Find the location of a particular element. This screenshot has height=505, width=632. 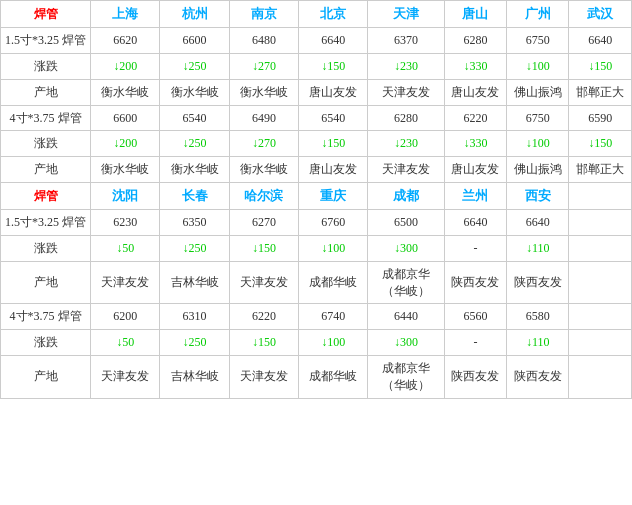

p1-guangzhou: 6750 is located at coordinates (538, 41).